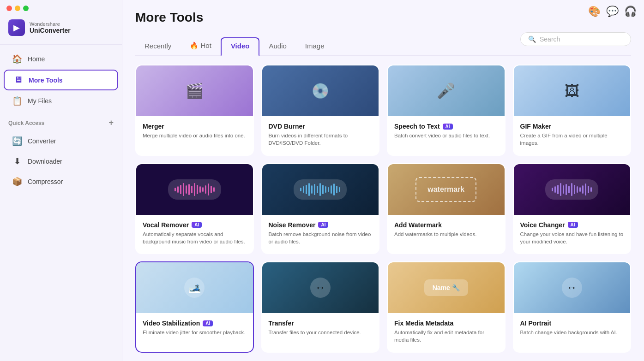  I want to click on tool-card-vocal-remover: Vocal RemoverAI Automatically separate v…, so click(195, 209).